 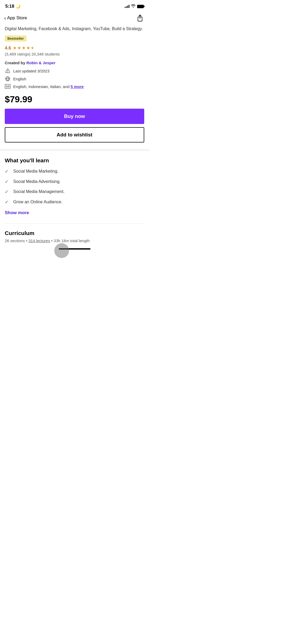 What do you see at coordinates (75, 135) in the screenshot?
I see `wishlist-button: Add to wishlist` at bounding box center [75, 135].